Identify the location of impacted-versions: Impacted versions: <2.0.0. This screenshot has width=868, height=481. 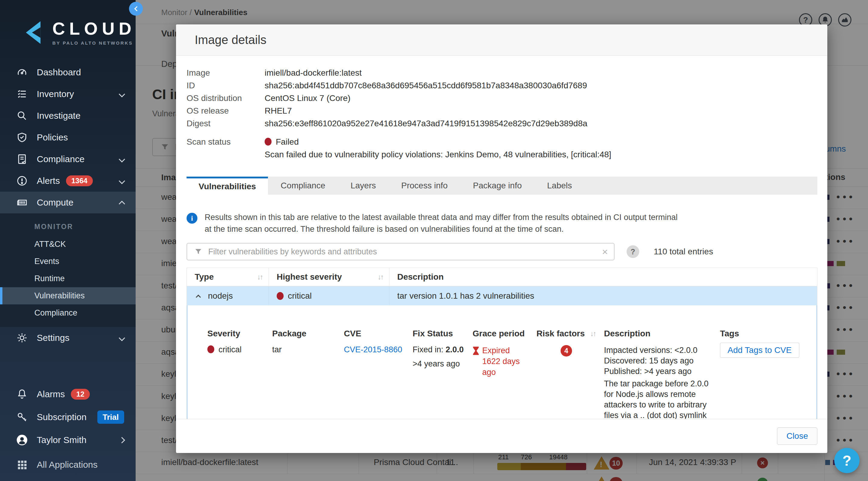
(659, 350).